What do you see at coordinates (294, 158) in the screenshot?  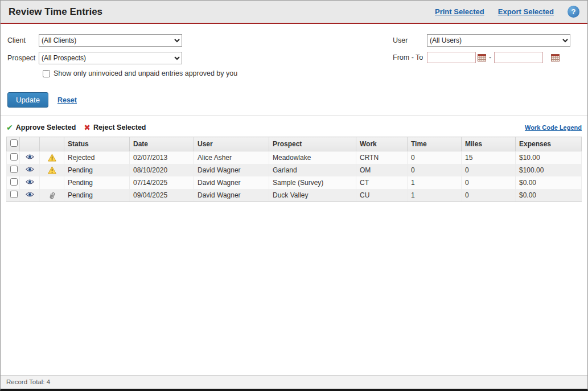 I see `table-row: Rejected 02/07/2013 Alice Asher Meadowla…` at bounding box center [294, 158].